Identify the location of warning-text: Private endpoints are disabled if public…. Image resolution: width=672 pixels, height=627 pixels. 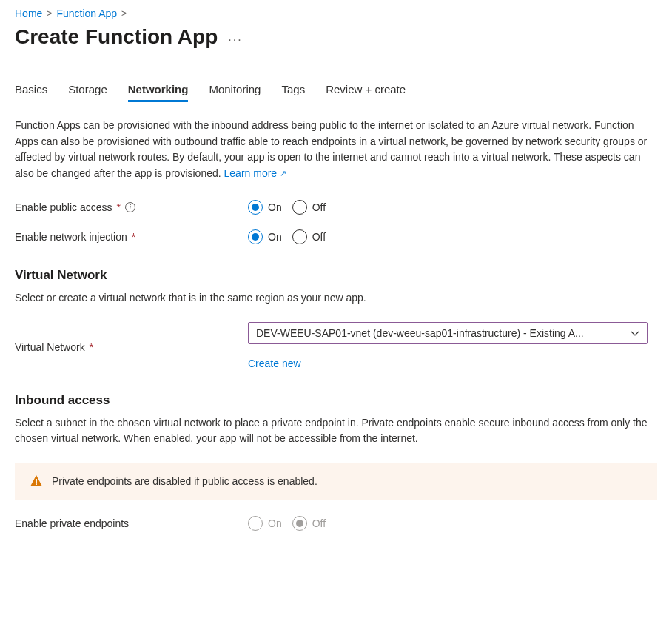
(185, 481).